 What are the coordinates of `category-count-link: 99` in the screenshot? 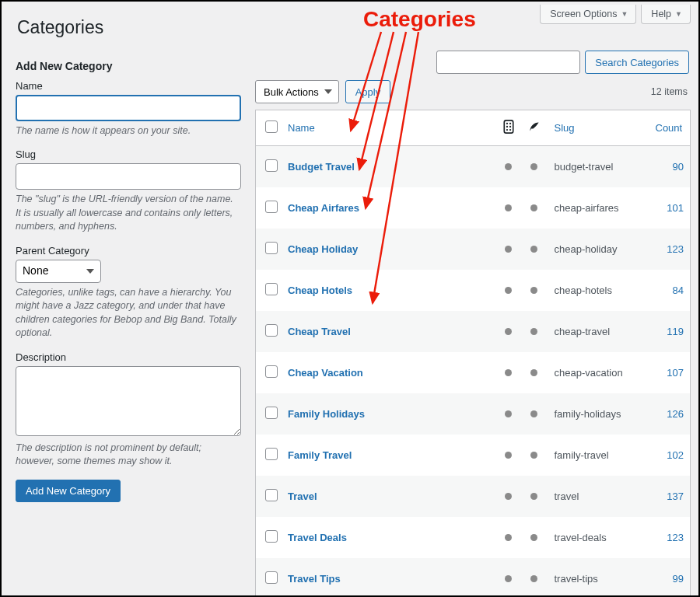 It's located at (678, 578).